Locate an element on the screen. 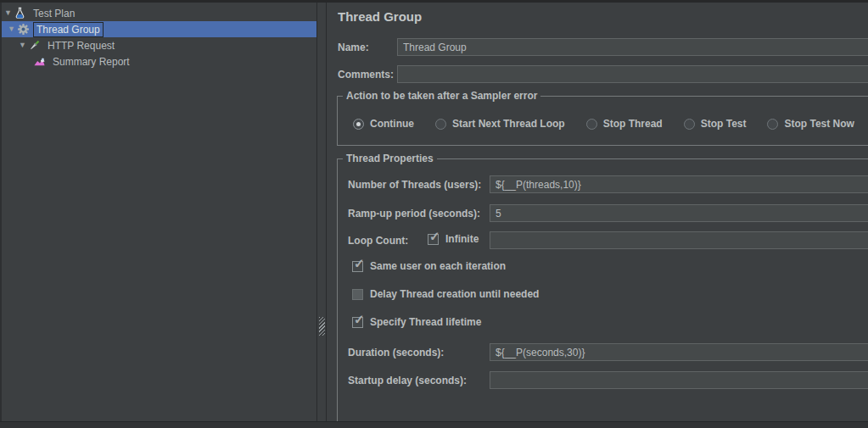 This screenshot has width=868, height=428. summary-report-icon is located at coordinates (39, 62).